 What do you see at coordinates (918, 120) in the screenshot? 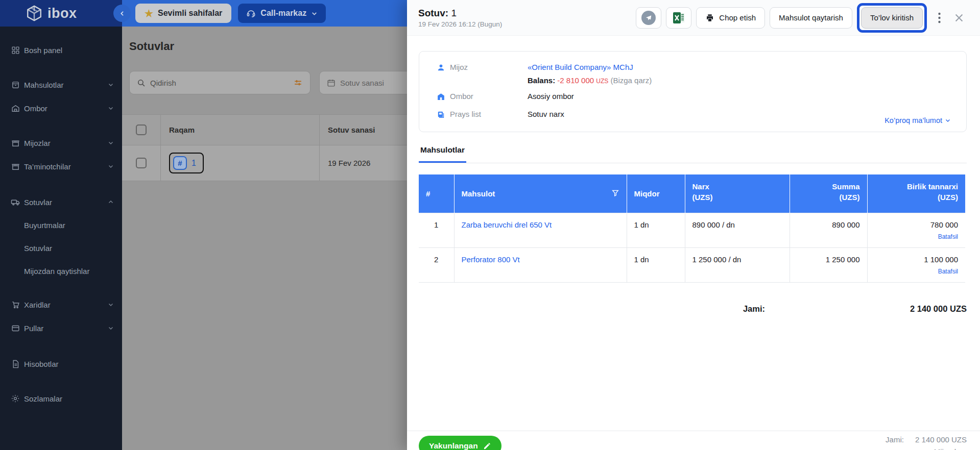
I see `more-info-link: Ko’proq ma’lumot` at bounding box center [918, 120].